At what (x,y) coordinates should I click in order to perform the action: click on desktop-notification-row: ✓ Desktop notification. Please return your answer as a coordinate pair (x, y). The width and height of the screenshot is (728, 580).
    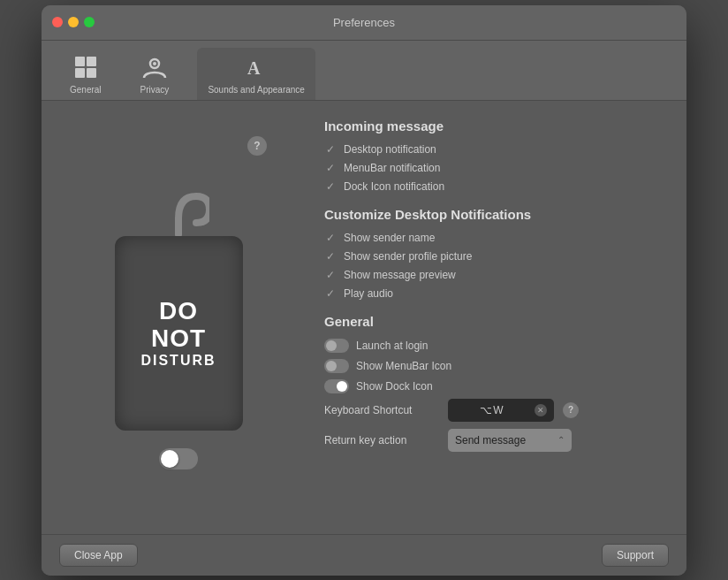
    Looking at the image, I should click on (492, 149).